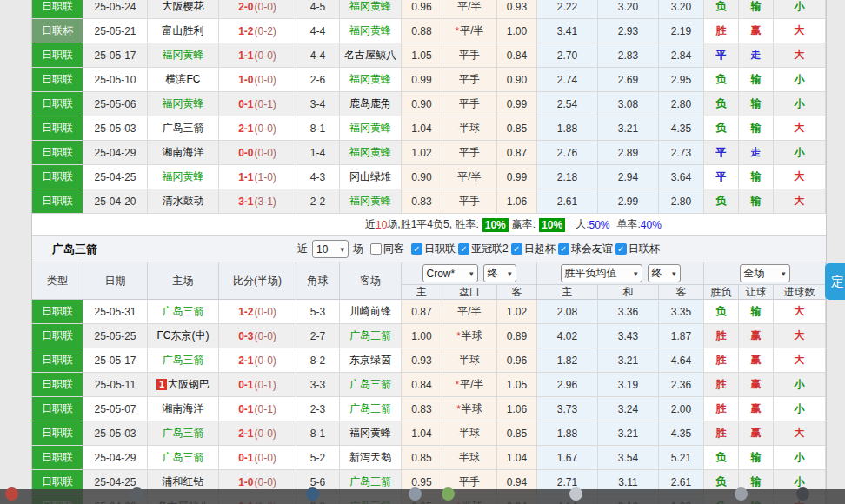 Image resolution: width=845 pixels, height=504 pixels. I want to click on halftime-score: (0-1), so click(266, 104).